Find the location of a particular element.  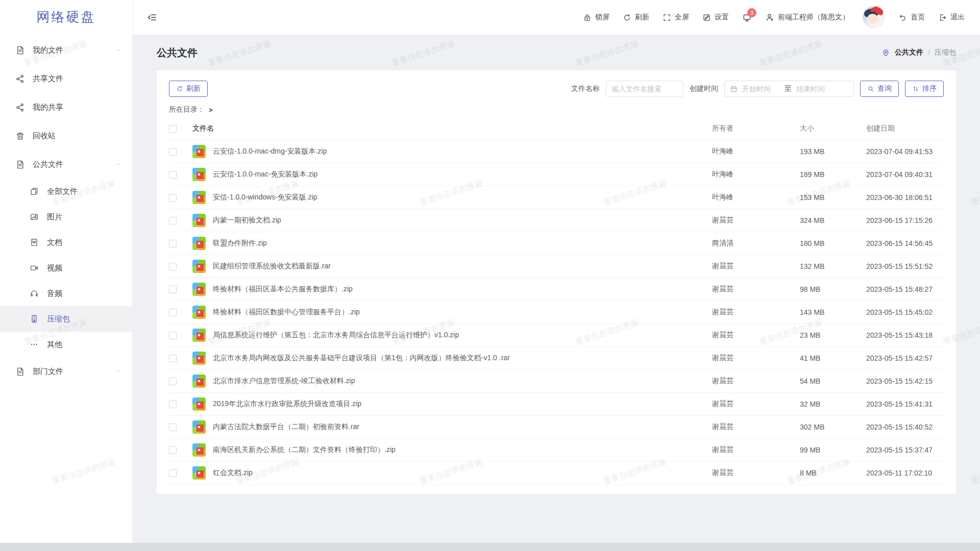

file-name: 2019年北京市水行政审批系统升级改造项目.zip is located at coordinates (462, 404).